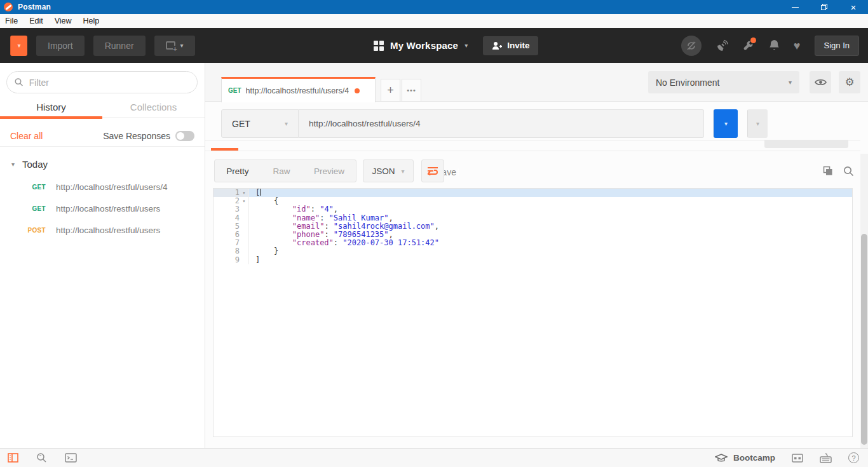 Image resolution: width=868 pixels, height=467 pixels. Describe the element at coordinates (532, 261) in the screenshot. I see `code-line: 9]` at that location.